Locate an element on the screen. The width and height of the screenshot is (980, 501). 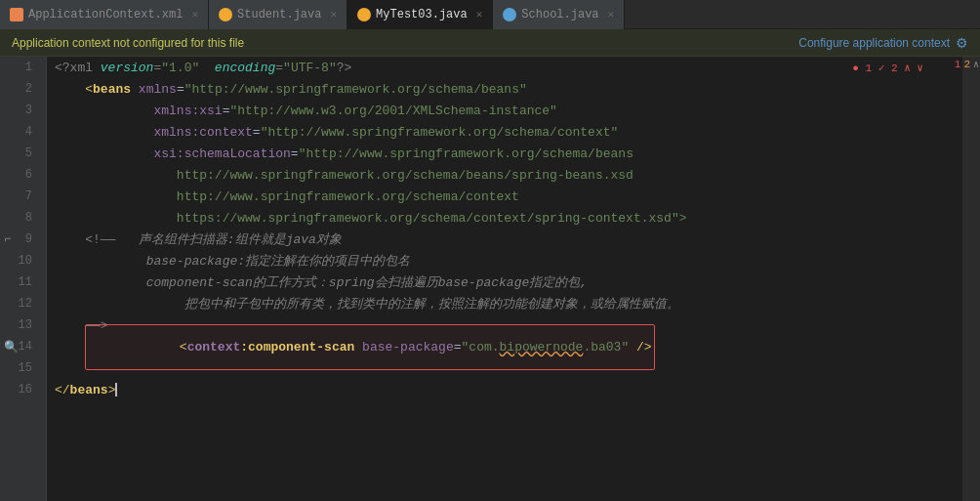
line-gutter: 1 2 3 4 5 6 7 8 ⌐ 9 10 11 12 13 🔍 14 15 … is located at coordinates (23, 279).